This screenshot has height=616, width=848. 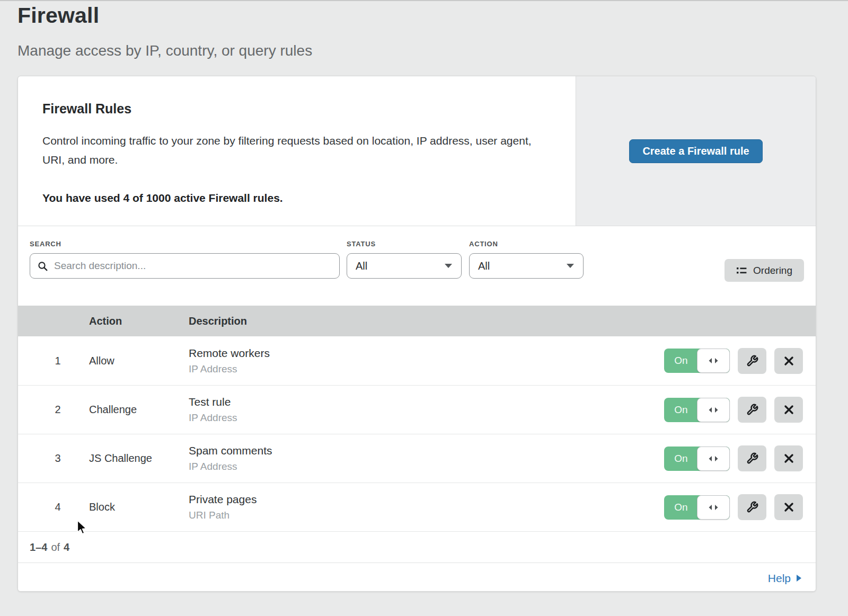 What do you see at coordinates (139, 361) in the screenshot?
I see `rule-action: Allow` at bounding box center [139, 361].